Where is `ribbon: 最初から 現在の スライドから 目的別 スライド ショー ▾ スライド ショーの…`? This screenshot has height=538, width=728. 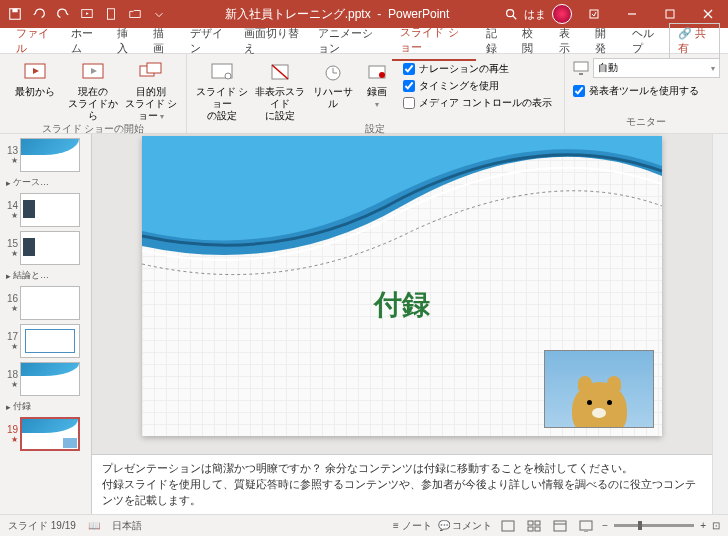
ribbon: 最初から 現在の スライドから 目的別 スライド ショー ▾ スライド ショーの… is located at coordinates (364, 94).